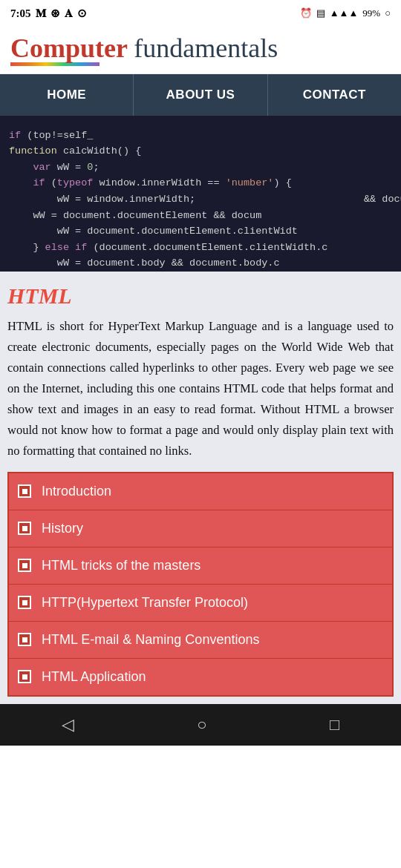 Image resolution: width=401 pixels, height=868 pixels. I want to click on back-button: ◁, so click(68, 725).